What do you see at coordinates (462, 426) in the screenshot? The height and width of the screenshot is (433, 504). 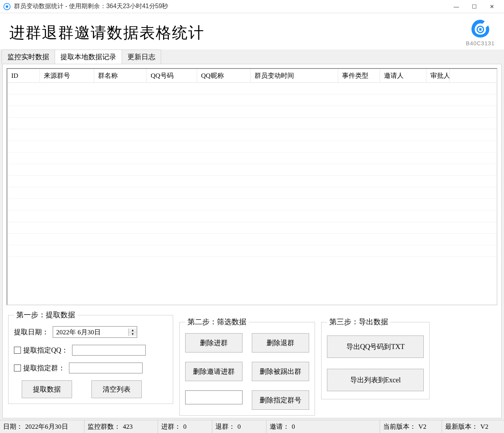 I see `status-newver-label: 最新版本：` at bounding box center [462, 426].